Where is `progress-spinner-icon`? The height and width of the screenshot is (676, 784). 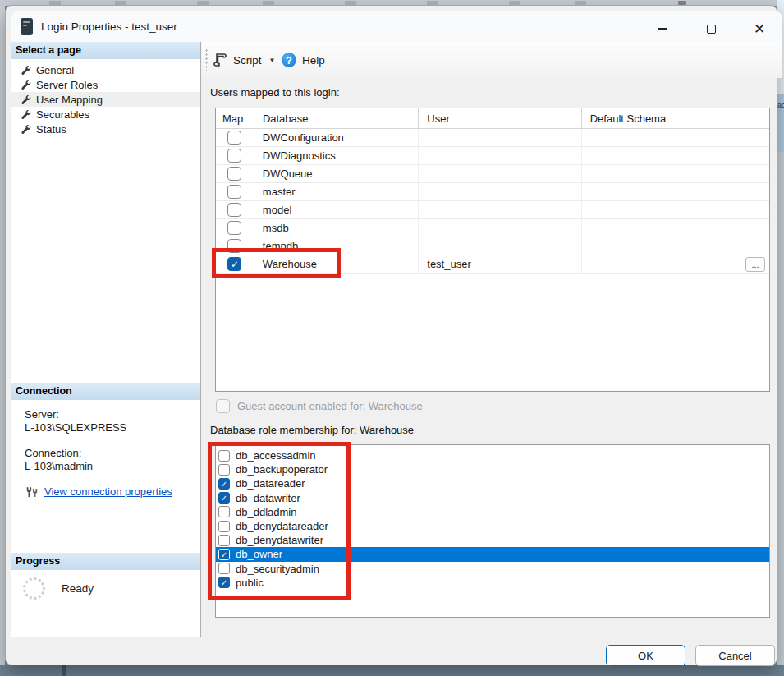 progress-spinner-icon is located at coordinates (34, 588).